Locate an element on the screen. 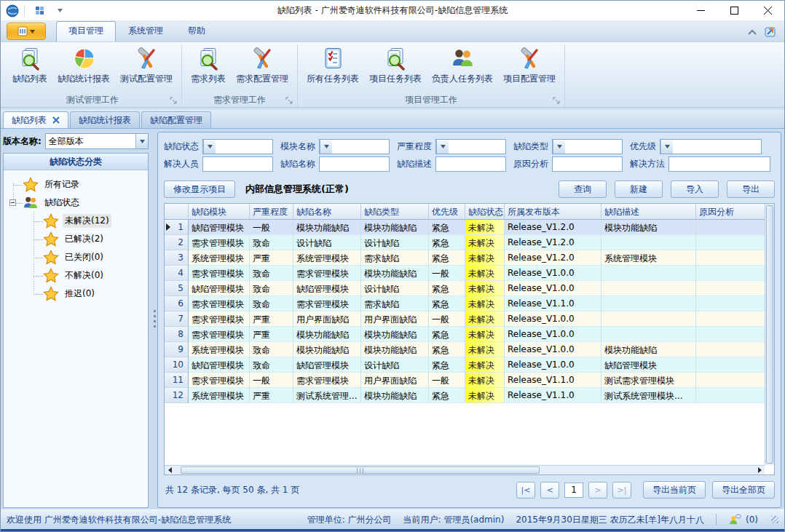  table-row: 1缺陷管理模块一般模块功能缺陷模块功能缺陷紧急未解决Release_V1.2.0… is located at coordinates (465, 227).